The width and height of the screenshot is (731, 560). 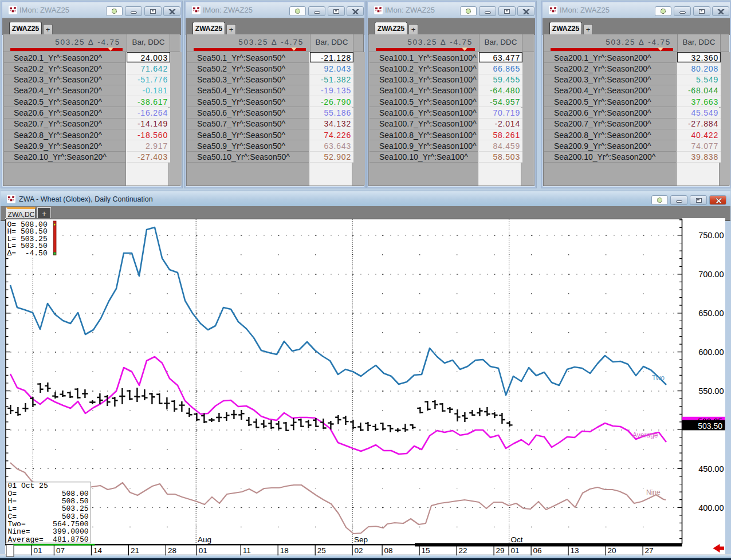 I want to click on svg-text: 06, so click(x=537, y=551).